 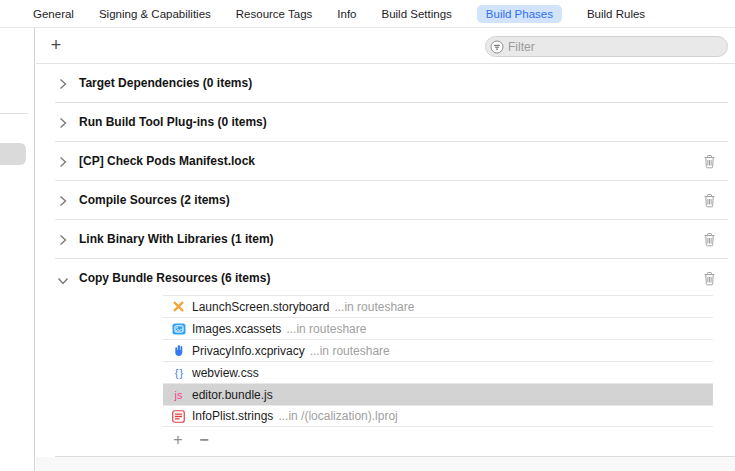 I want to click on phase-label: Target Dependencies (0 items), so click(x=166, y=83).